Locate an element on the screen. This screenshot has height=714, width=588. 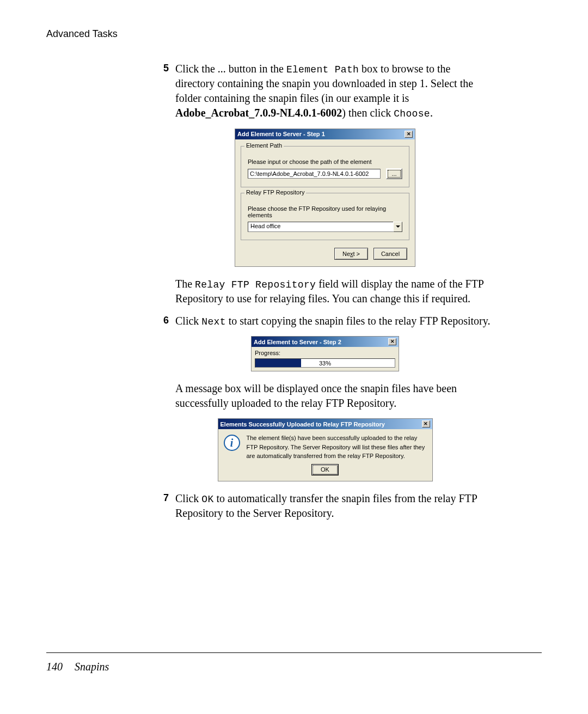
step-7: 7 Click OK to automatically transfer the… is located at coordinates (325, 506).